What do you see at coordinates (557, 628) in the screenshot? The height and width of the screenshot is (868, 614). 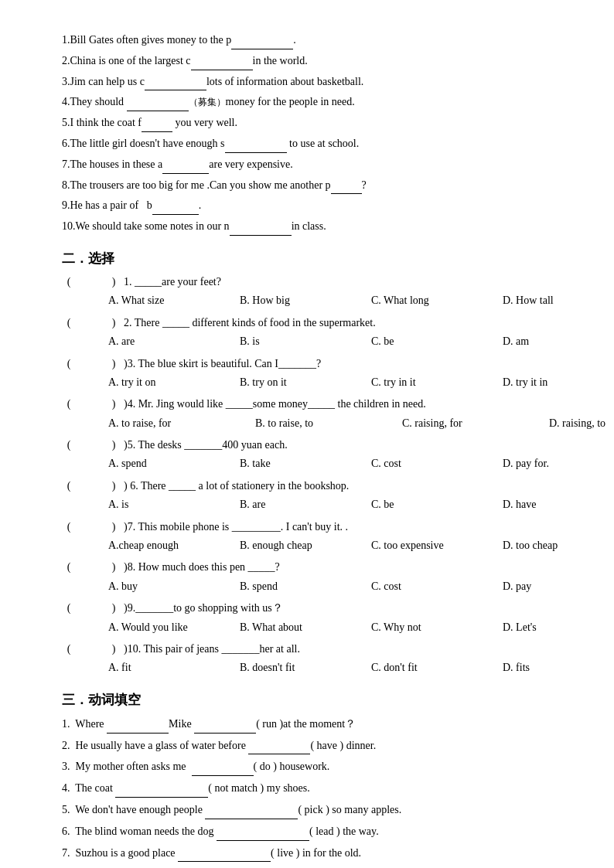 I see `q9-optD: D. Let's` at bounding box center [557, 628].